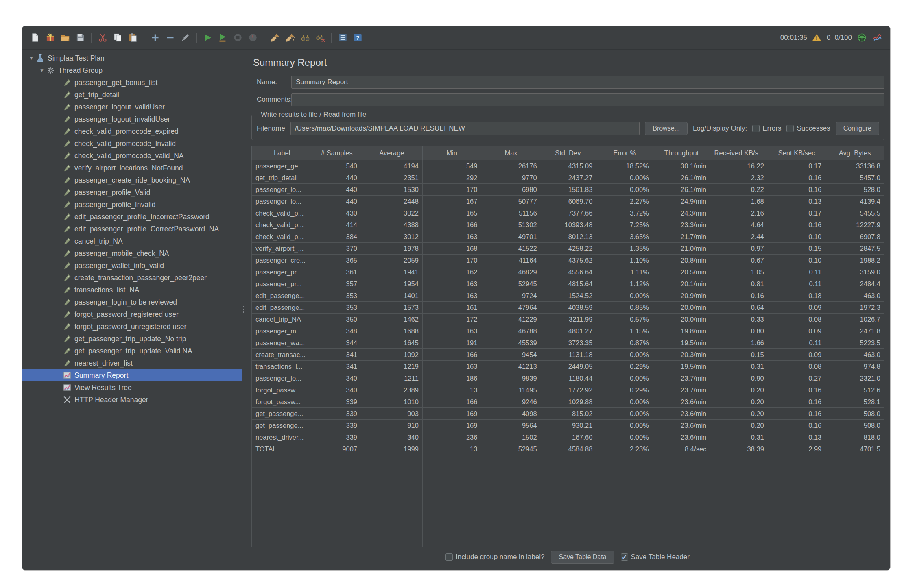 The image size is (904, 588). What do you see at coordinates (35, 38) in the screenshot?
I see `new-file-icon` at bounding box center [35, 38].